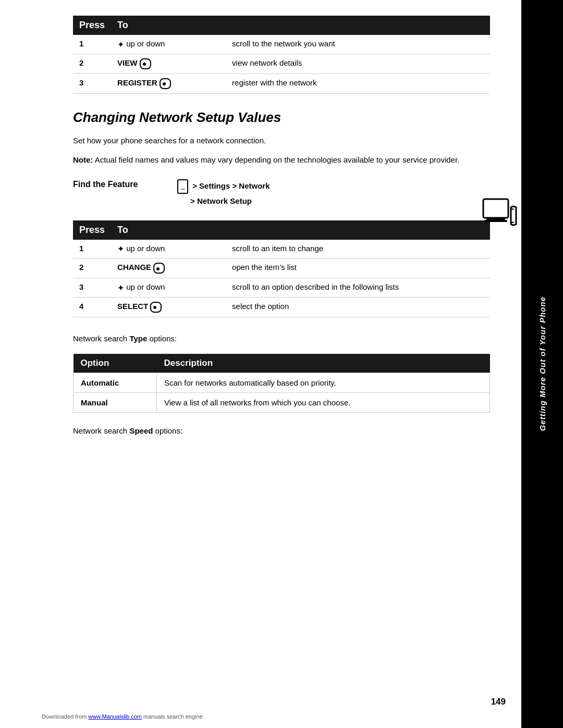 The image size is (563, 728). I want to click on key-label: CHANGE, so click(134, 268).